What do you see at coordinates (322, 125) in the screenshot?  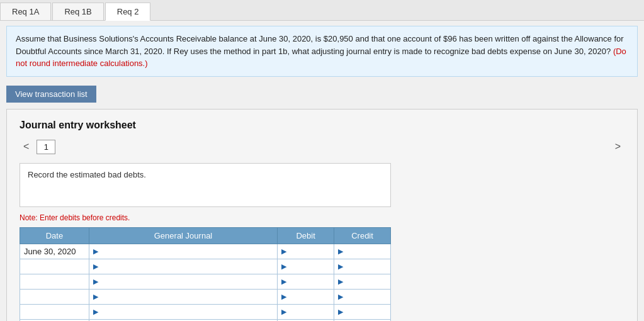 I see `worksheet-title: Journal entry worksheet` at bounding box center [322, 125].